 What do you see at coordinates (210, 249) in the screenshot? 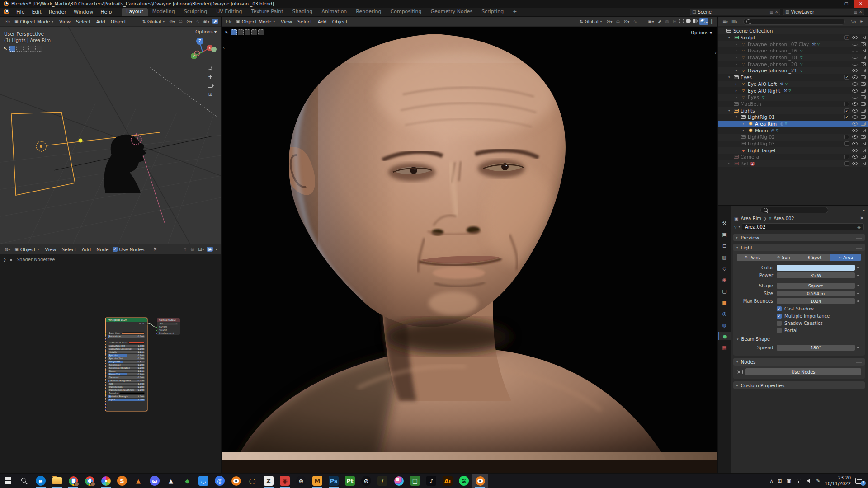
I see `shader-ball-icon: ◉` at bounding box center [210, 249].